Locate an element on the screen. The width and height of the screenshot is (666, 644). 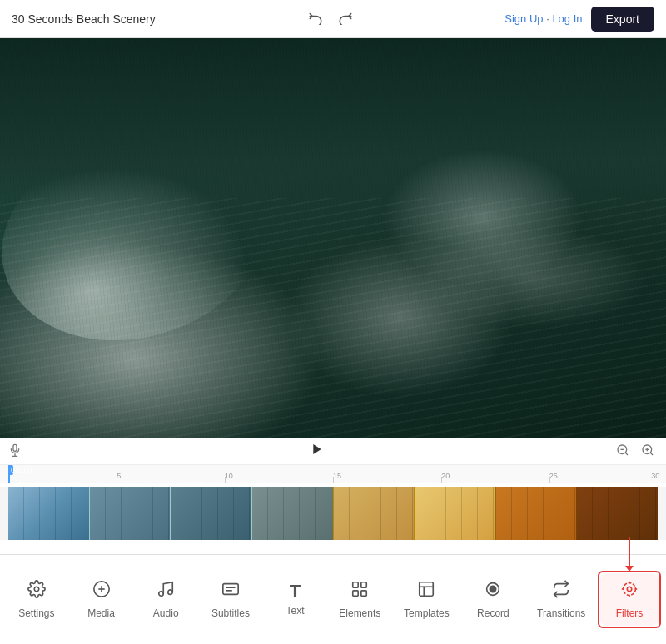
header-right: Sign Up · Log In Export is located at coordinates (579, 19).